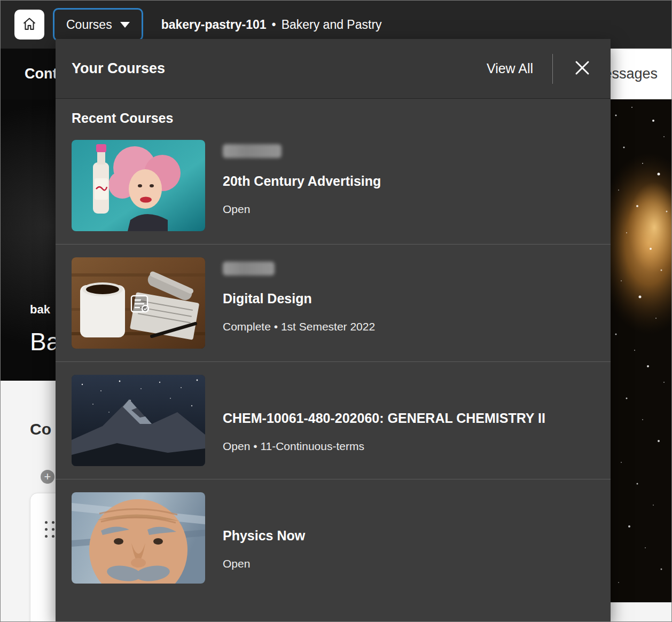  What do you see at coordinates (264, 538) in the screenshot?
I see `course-info: Physics Now Open` at bounding box center [264, 538].